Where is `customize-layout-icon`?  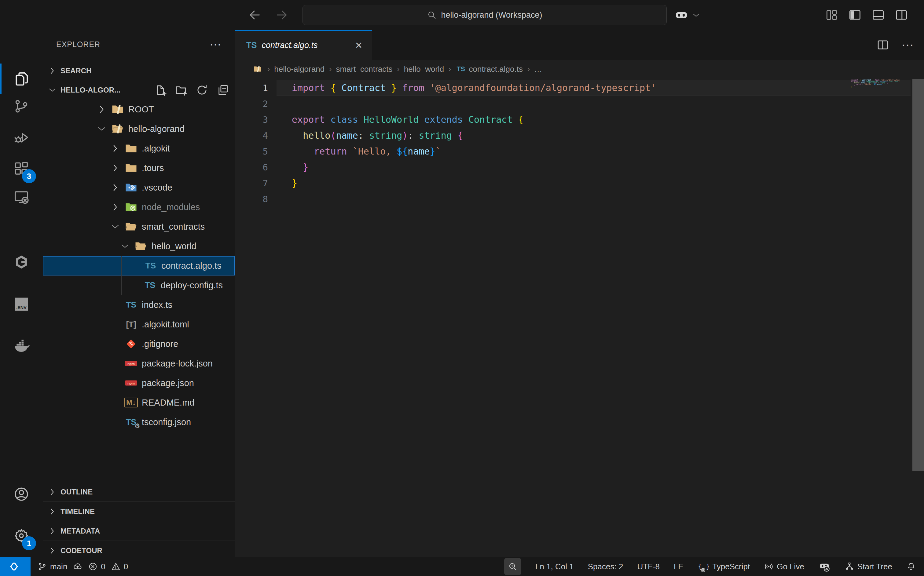 customize-layout-icon is located at coordinates (831, 15).